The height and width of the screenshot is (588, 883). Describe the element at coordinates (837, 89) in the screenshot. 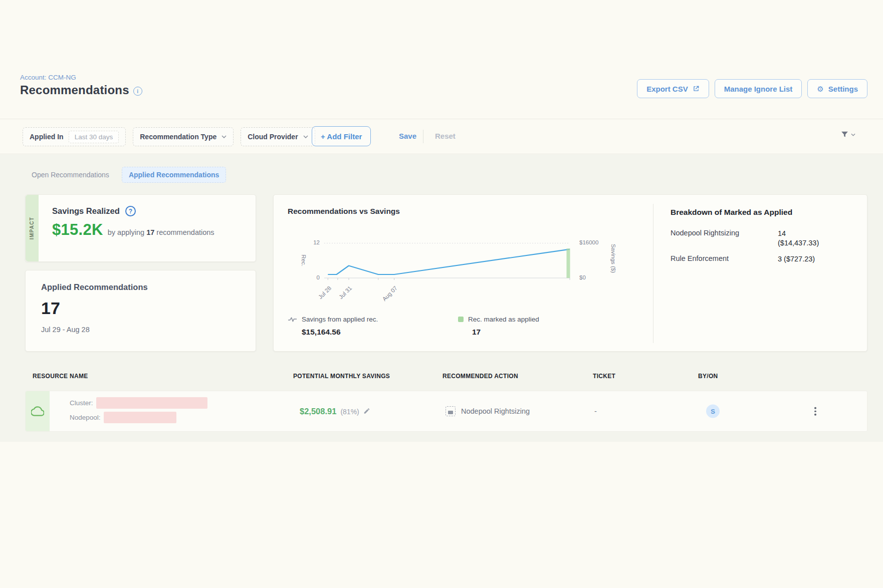

I see `settings-button: ⚙ Settings` at that location.